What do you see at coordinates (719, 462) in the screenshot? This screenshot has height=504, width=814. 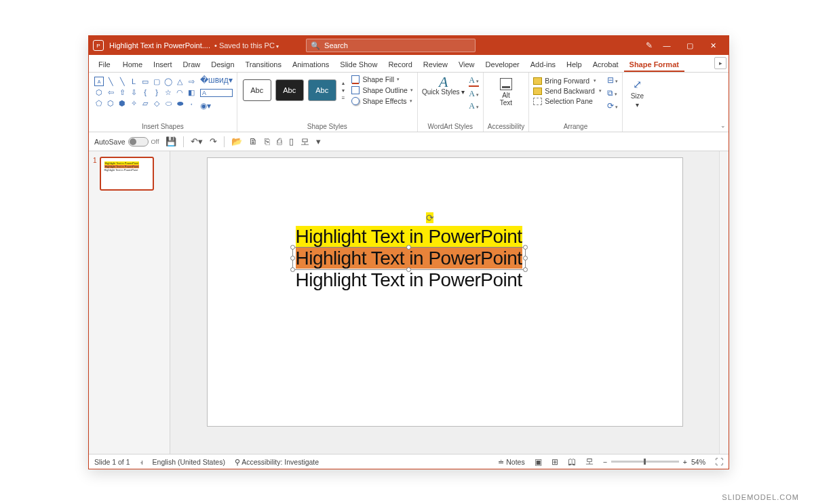 I see `fit-window-icon: ⛶` at bounding box center [719, 462].